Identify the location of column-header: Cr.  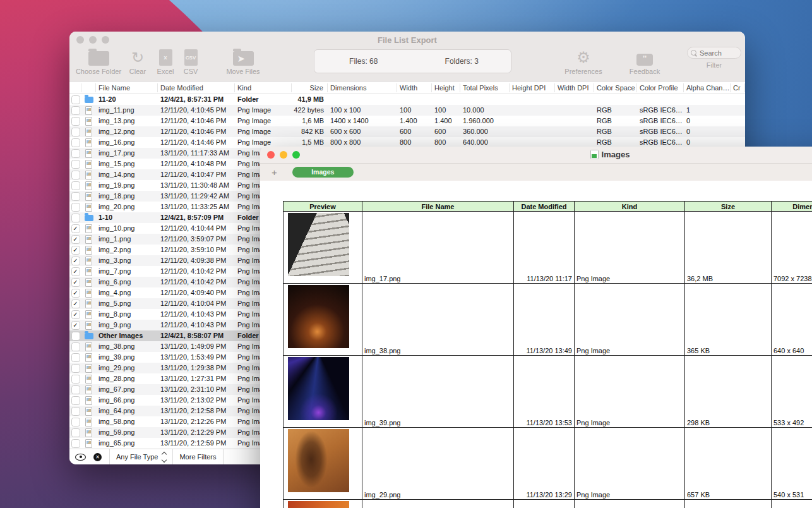
(737, 88).